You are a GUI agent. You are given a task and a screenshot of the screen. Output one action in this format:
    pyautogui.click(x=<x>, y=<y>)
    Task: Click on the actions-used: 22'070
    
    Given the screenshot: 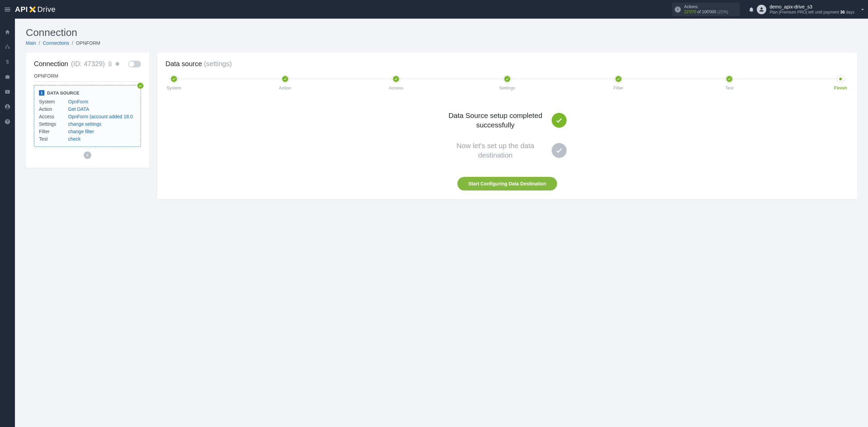 What is the action you would take?
    pyautogui.click(x=690, y=12)
    